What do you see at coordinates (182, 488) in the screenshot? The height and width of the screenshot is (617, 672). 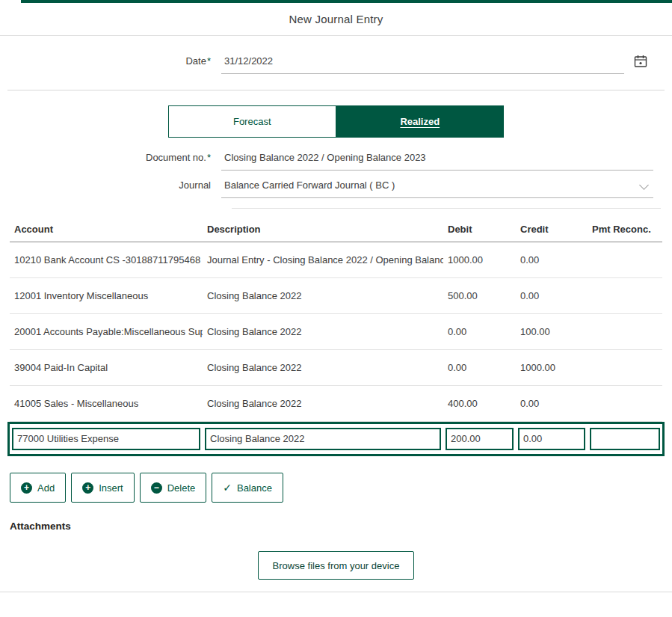 I see `delete-button-label: Delete` at bounding box center [182, 488].